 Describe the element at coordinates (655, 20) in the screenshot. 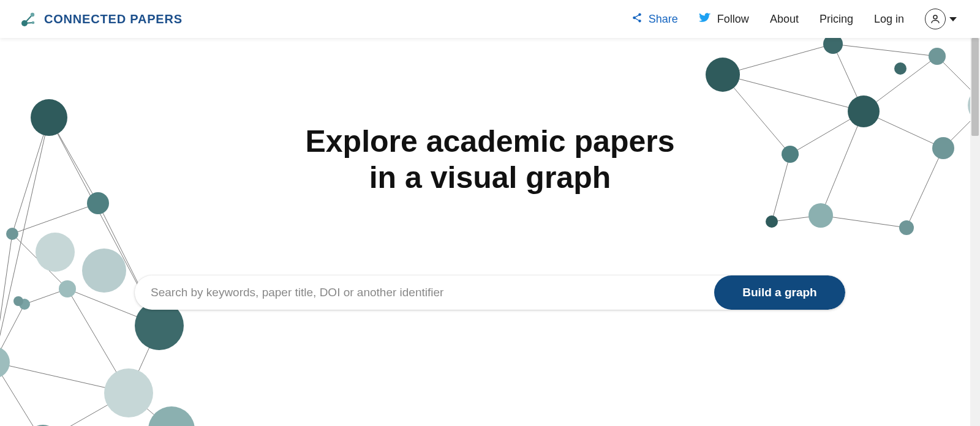

I see `nav-share: Share` at that location.